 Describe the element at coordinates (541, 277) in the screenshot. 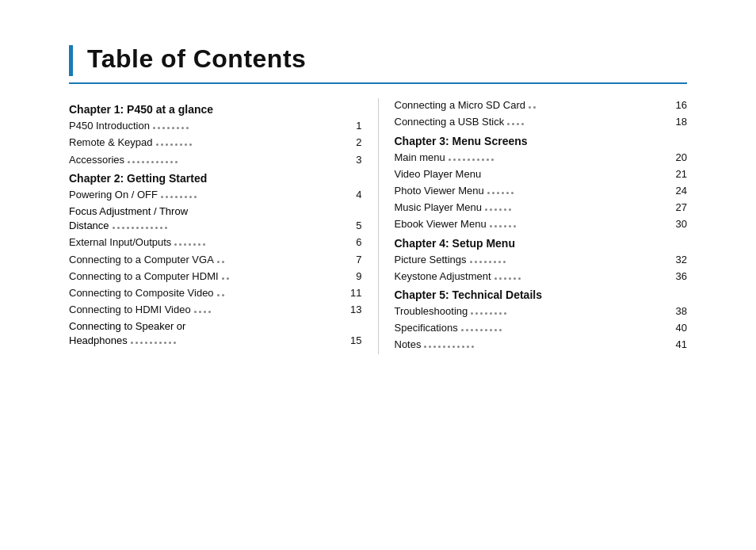

I see `list-item: Keystone Adjustment 36` at that location.